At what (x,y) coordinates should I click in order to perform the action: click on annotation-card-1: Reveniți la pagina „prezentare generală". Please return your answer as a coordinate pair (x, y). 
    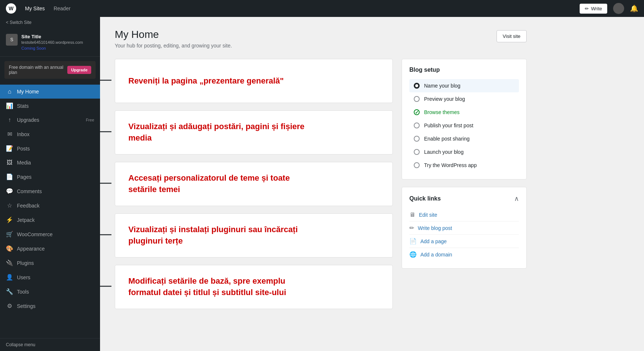
    Looking at the image, I should click on (254, 81).